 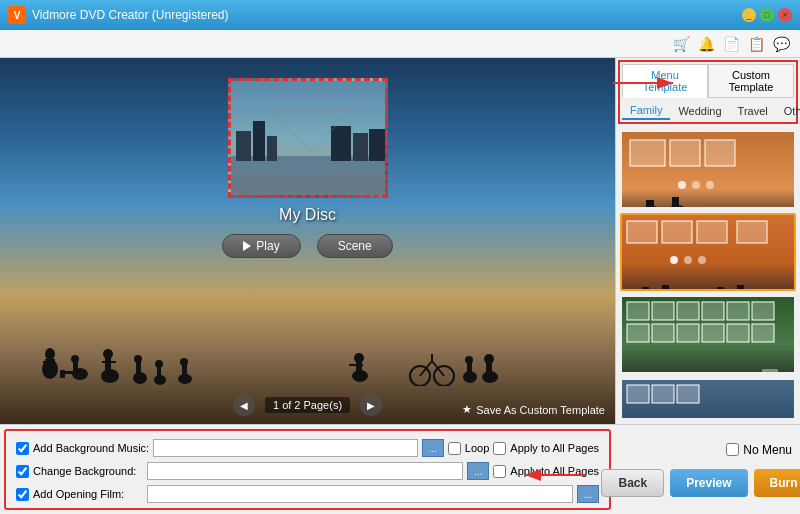 What do you see at coordinates (307, 246) in the screenshot?
I see `disc-buttons: Play Scene` at bounding box center [307, 246].